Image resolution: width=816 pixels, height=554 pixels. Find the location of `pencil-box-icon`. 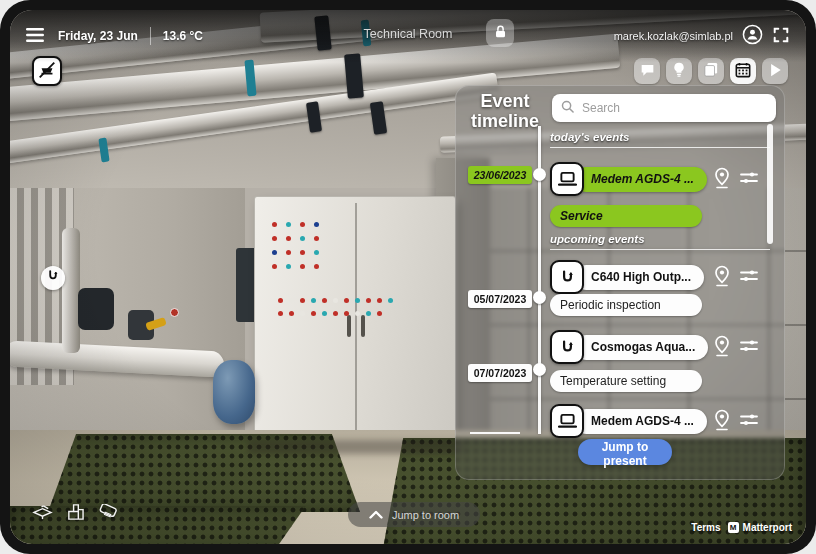

pencil-box-icon is located at coordinates (42, 514).